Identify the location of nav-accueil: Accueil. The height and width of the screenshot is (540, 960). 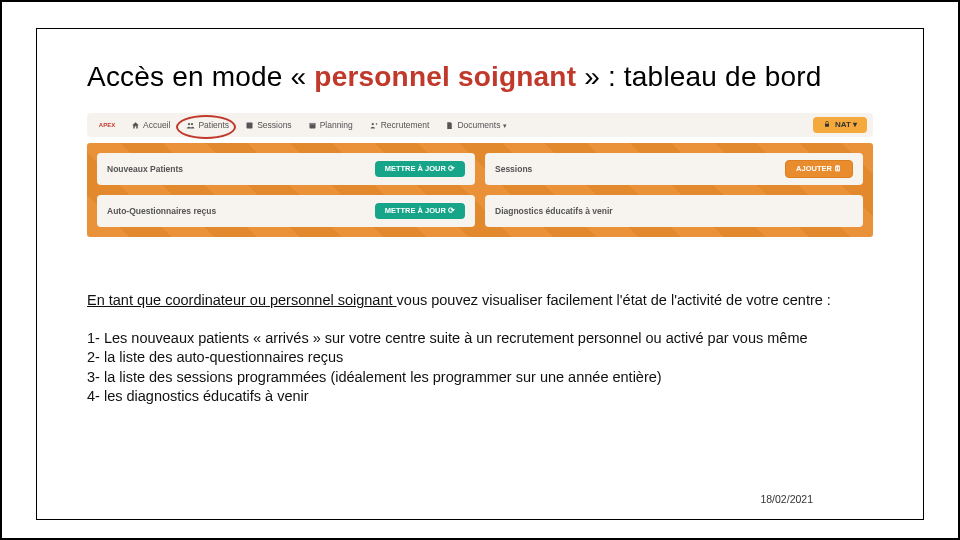
(150, 126).